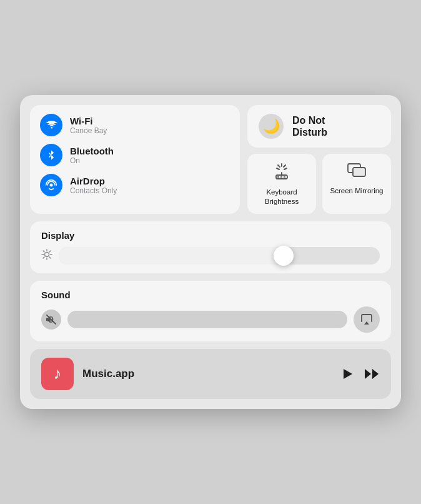  Describe the element at coordinates (310, 126) in the screenshot. I see `dnd-label: Do NotDisturb` at that location.